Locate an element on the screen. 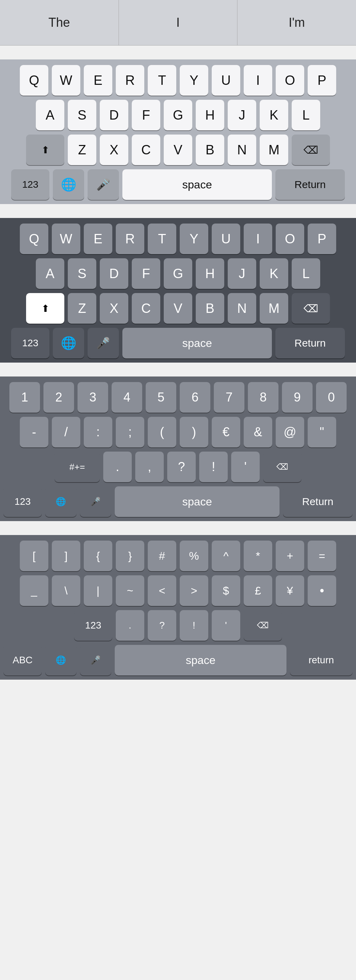  key-k: K is located at coordinates (274, 115).